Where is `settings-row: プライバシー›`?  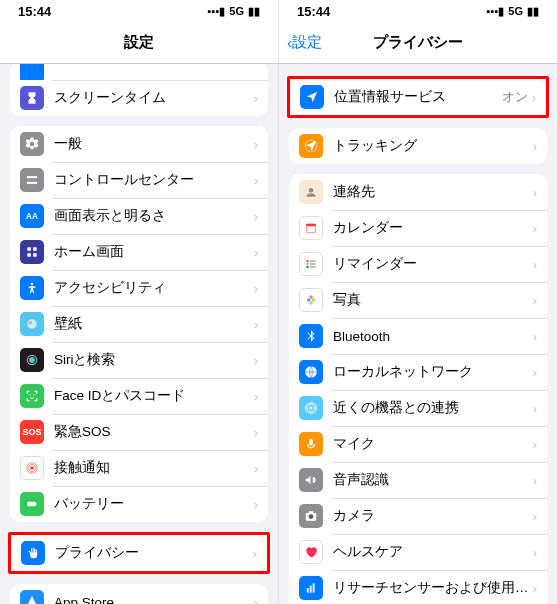
settings-row: プライバシー› is located at coordinates (139, 553).